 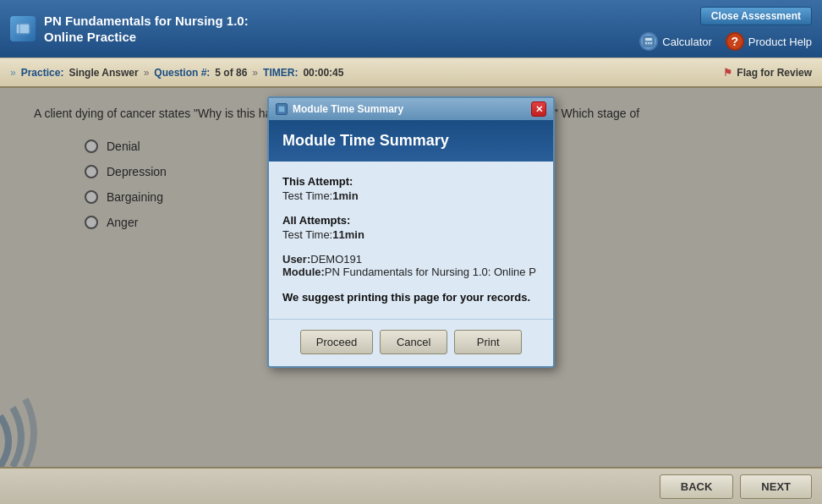 What do you see at coordinates (411, 298) in the screenshot?
I see `modal-suggestion: We suggest printing this page for your r…` at bounding box center [411, 298].